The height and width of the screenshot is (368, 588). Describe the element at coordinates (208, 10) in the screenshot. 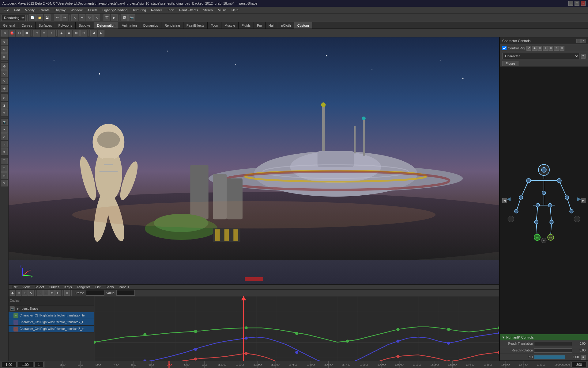

I see `menu-stereo: Stereo` at that location.